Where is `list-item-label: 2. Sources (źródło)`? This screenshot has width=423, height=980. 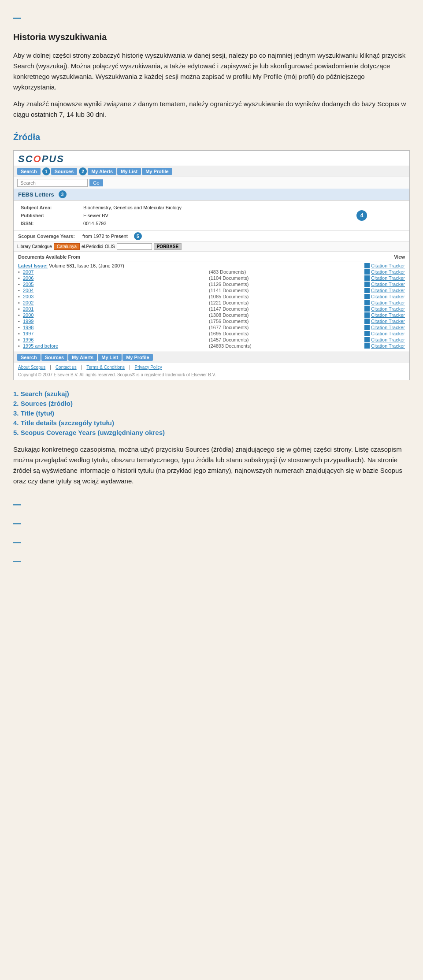
list-item-label: 2. Sources (źródło) is located at coordinates (43, 404).